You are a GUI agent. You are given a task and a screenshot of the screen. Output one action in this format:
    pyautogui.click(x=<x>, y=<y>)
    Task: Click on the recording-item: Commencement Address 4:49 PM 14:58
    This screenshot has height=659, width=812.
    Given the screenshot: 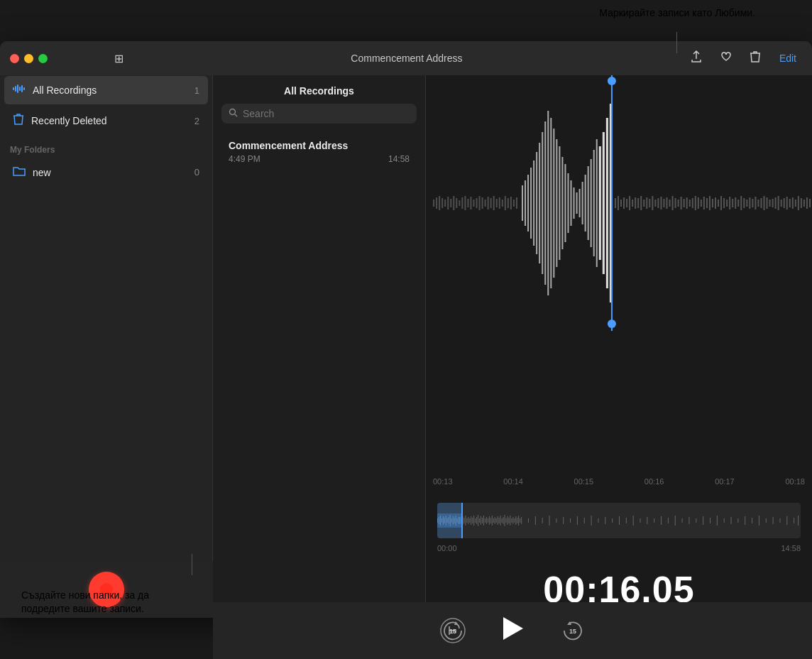 What is the action you would take?
    pyautogui.click(x=319, y=152)
    